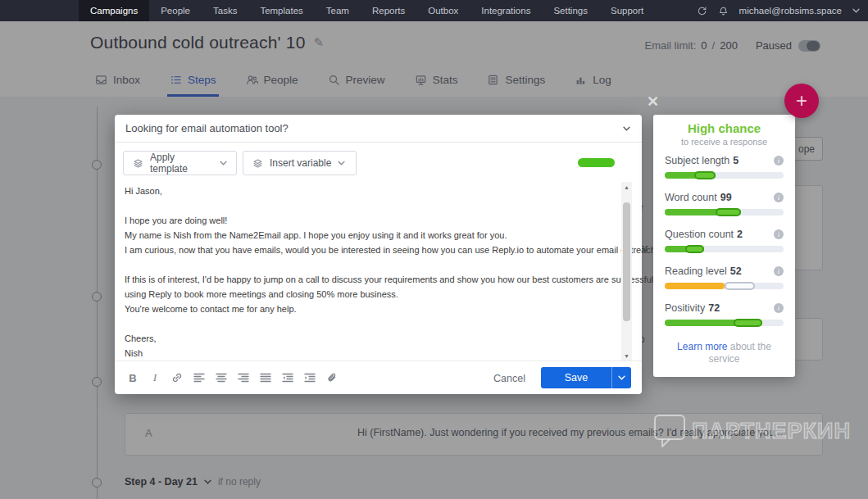 This screenshot has width=868, height=499. I want to click on subject-chevron-down-icon, so click(626, 129).